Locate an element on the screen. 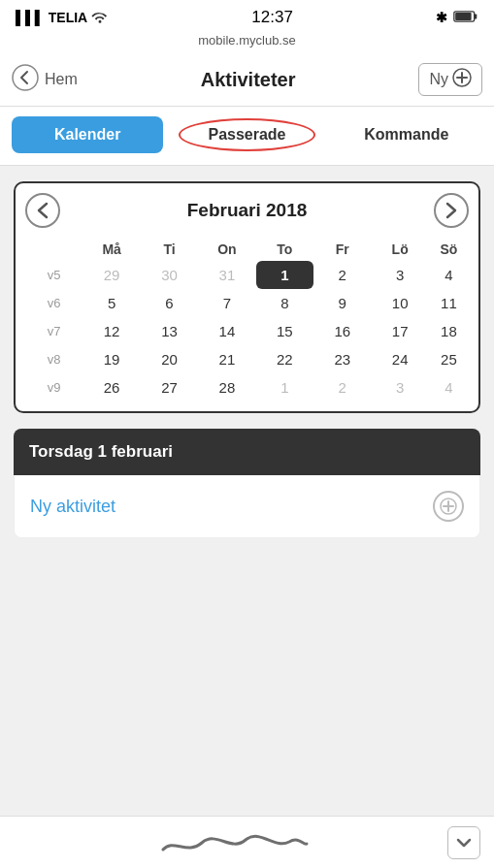 This screenshot has height=868, width=494. back-circle-icon is located at coordinates (25, 80).